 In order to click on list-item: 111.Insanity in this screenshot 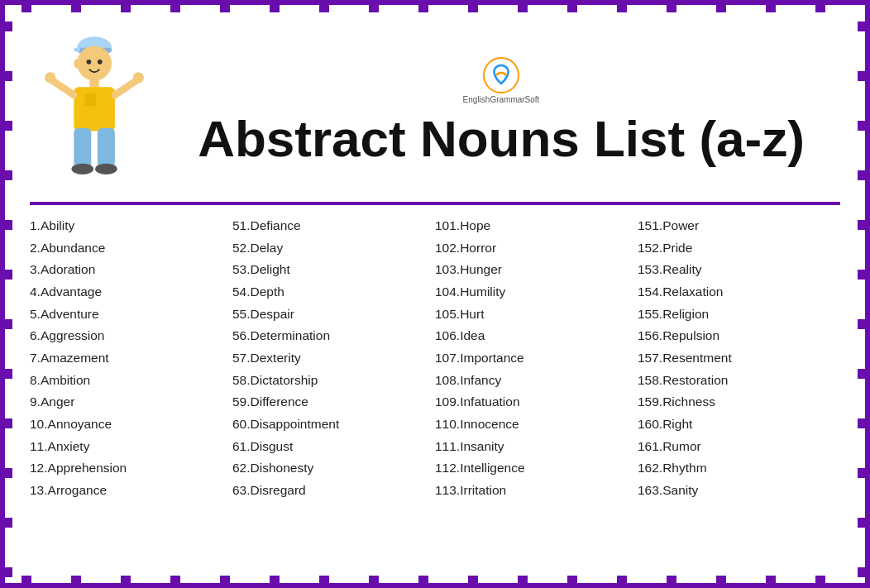, I will do `click(536, 447)`.